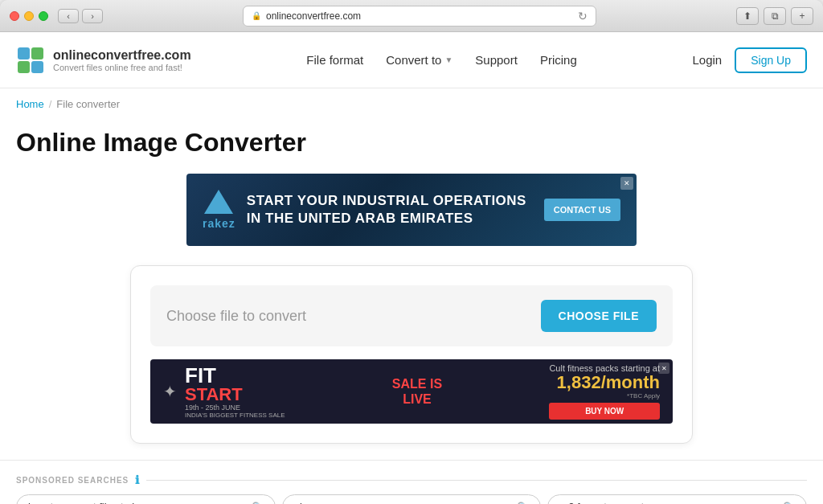 This screenshot has width=823, height=504. Describe the element at coordinates (219, 223) in the screenshot. I see `rakez-text: rakez` at that location.